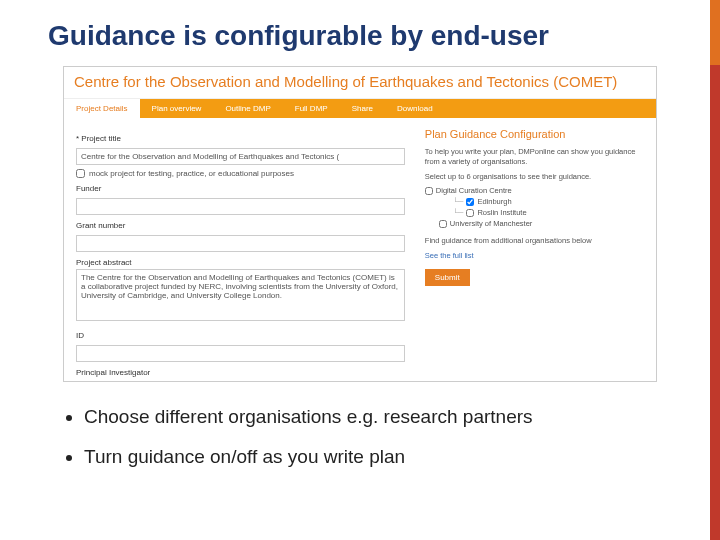  Describe the element at coordinates (240, 262) in the screenshot. I see `abstract-label: Project abstract` at that location.